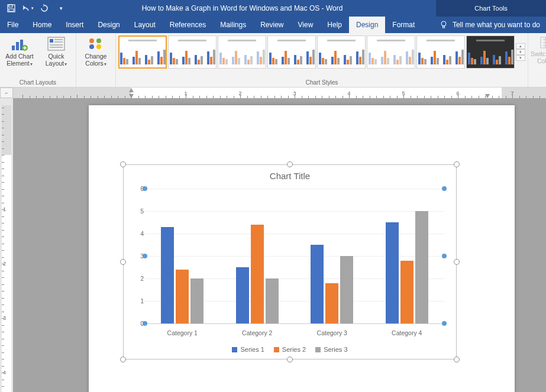  Describe the element at coordinates (295, 333) in the screenshot. I see `x-axis-labels: Category 1Category 2Category 3Category 4` at that location.